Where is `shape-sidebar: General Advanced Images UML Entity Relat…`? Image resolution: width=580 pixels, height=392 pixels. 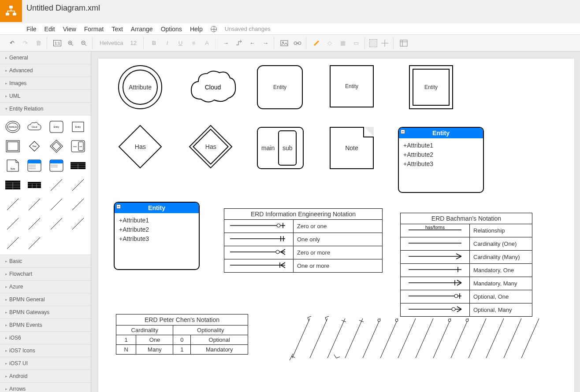 shape-sidebar: General Advanced Images UML Entity Relat… is located at coordinates (46, 222).